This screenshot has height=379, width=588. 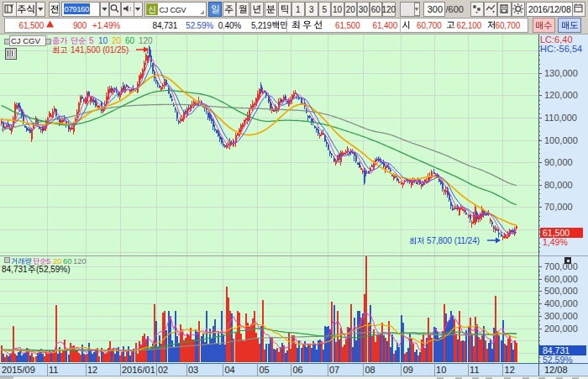 What do you see at coordinates (559, 162) in the screenshot?
I see `svg-text: 90,000` at bounding box center [559, 162].